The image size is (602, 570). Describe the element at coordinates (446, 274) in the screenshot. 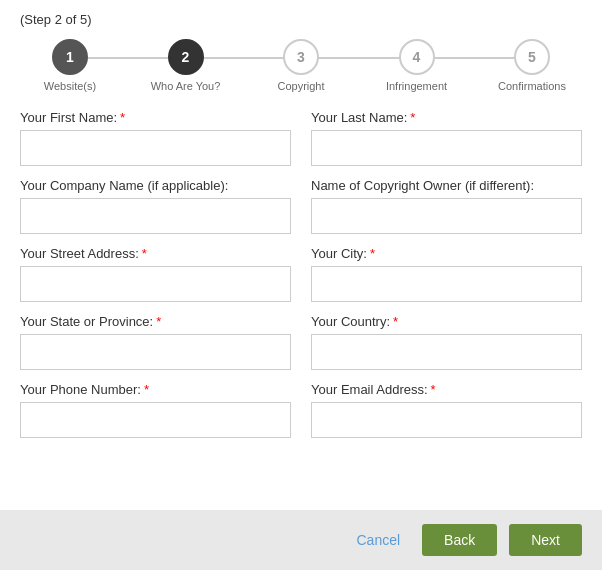

I see `form-group-city: Your City:*` at that location.